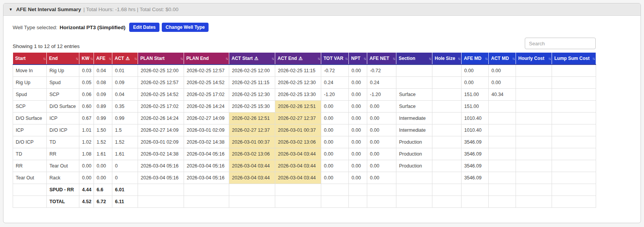 Image resolution: width=644 pixels, height=227 pixels. Describe the element at coordinates (161, 58) in the screenshot. I see `column-header-plan-start: PLAN Start↑↓` at that location.